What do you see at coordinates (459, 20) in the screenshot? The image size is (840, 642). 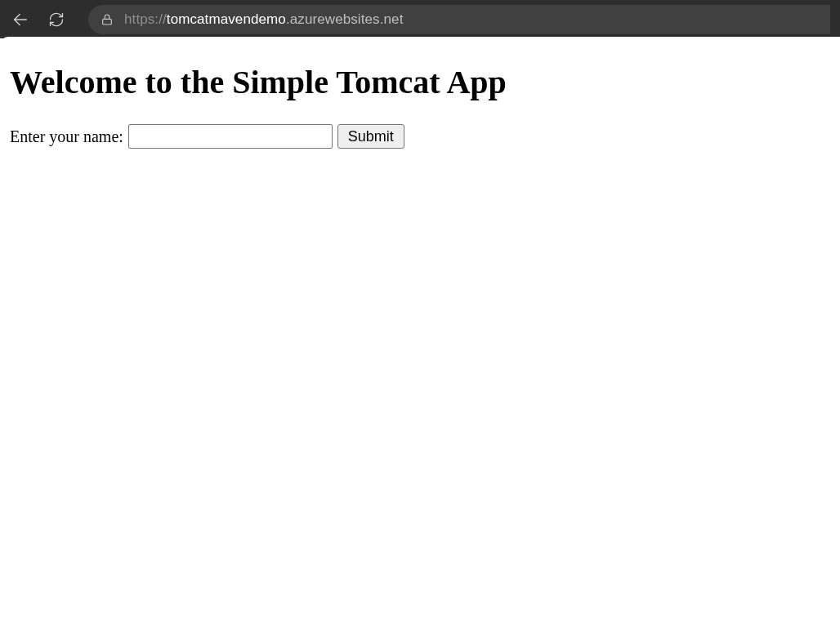 I see `address-bar: https://tomcatmavendemo.azurewebsites.ne…` at bounding box center [459, 20].